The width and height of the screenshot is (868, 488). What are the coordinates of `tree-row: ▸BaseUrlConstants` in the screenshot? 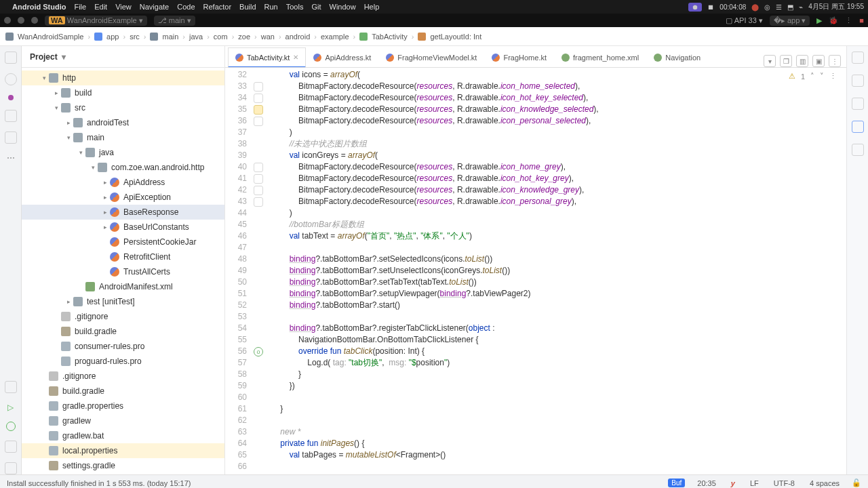 It's located at (123, 227).